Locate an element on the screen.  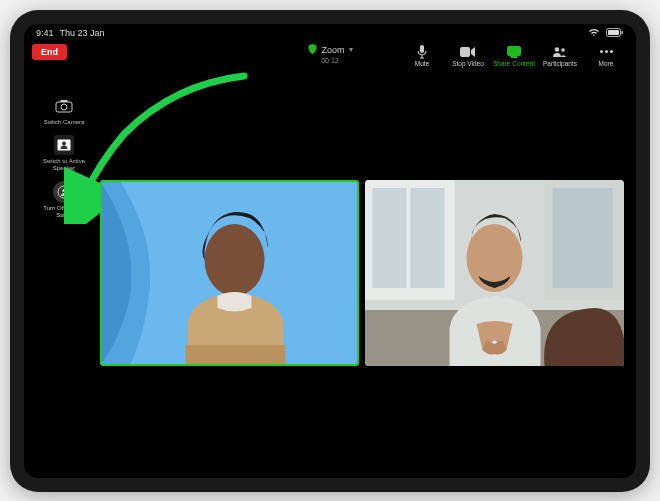
share-content-label: Share Content is located at coordinates (514, 64).